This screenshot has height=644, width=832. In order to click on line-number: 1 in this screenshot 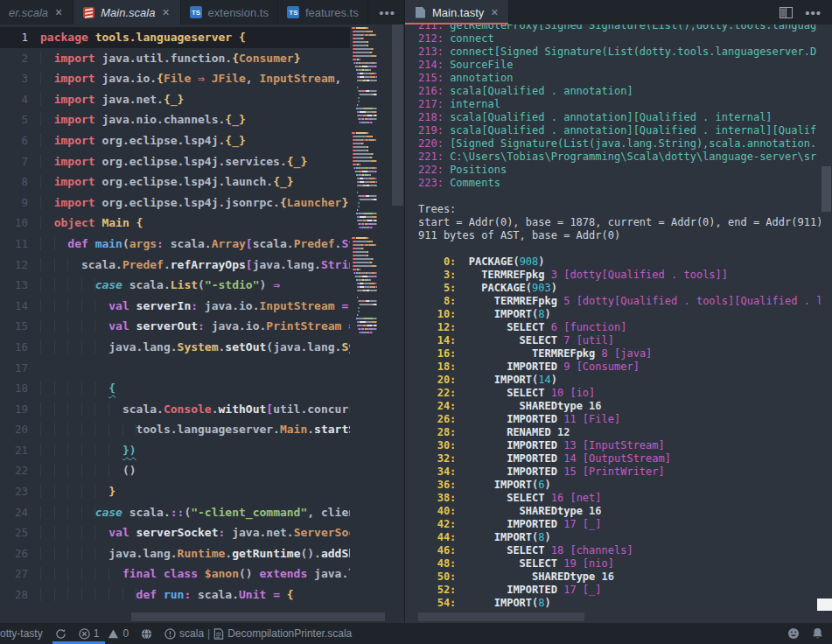, I will do `click(20, 38)`.